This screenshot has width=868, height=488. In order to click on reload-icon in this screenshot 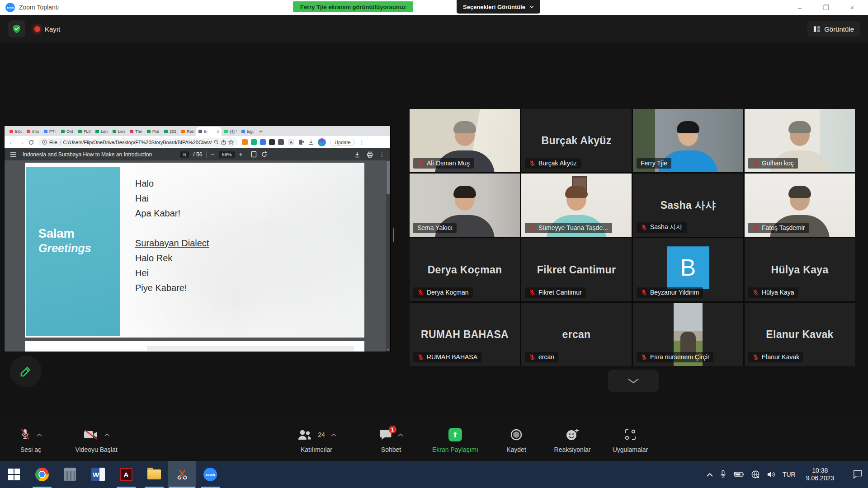, I will do `click(31, 142)`.